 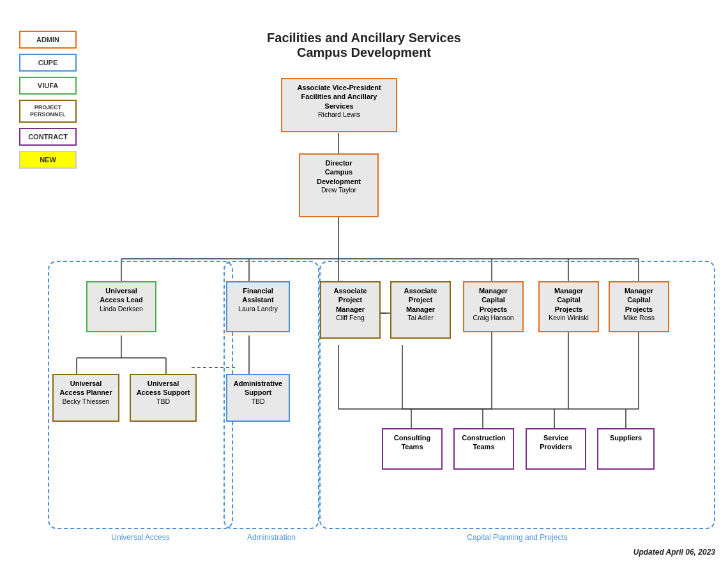 I want to click on construction-box: ConstructionTeams, so click(x=484, y=449).